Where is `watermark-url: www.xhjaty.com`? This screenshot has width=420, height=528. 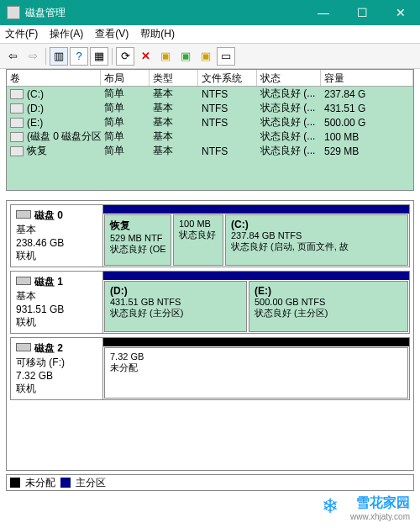 watermark-url: www.xhjaty.com is located at coordinates (380, 516).